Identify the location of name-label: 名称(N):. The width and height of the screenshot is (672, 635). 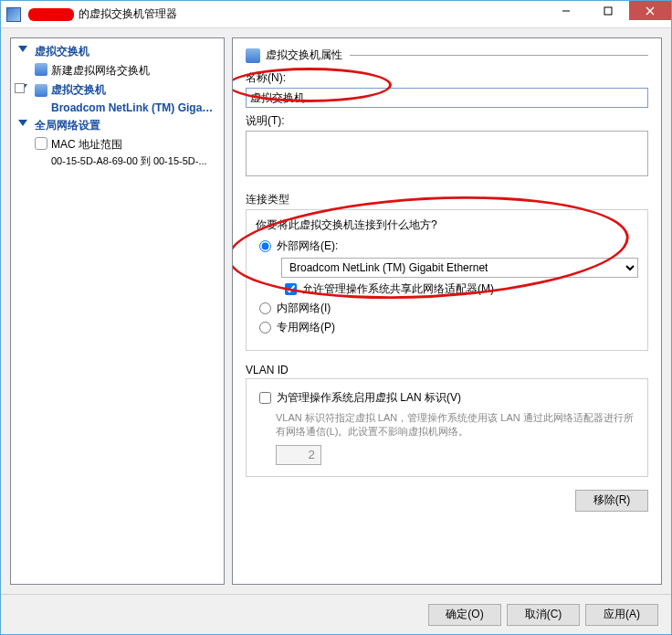
(447, 79).